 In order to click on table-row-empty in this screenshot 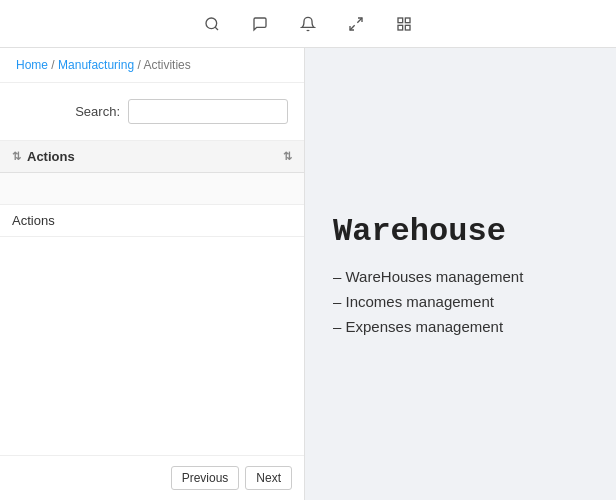, I will do `click(152, 189)`.